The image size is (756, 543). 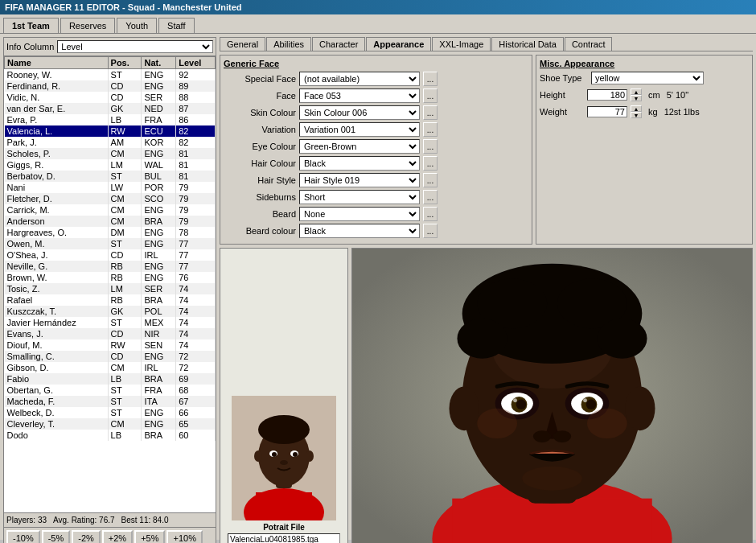 I want to click on tab-youth: Youth, so click(x=137, y=26).